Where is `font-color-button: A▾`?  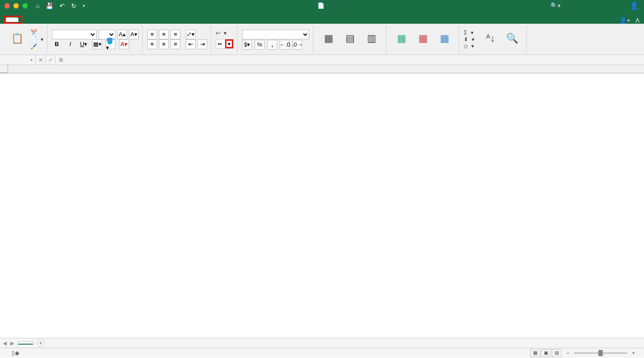 font-color-button: A▾ is located at coordinates (124, 44).